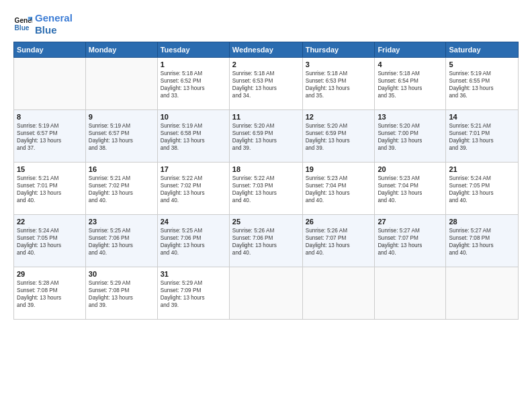 The height and width of the screenshot is (411, 532). What do you see at coordinates (122, 117) in the screenshot?
I see `day-number: 9` at bounding box center [122, 117].